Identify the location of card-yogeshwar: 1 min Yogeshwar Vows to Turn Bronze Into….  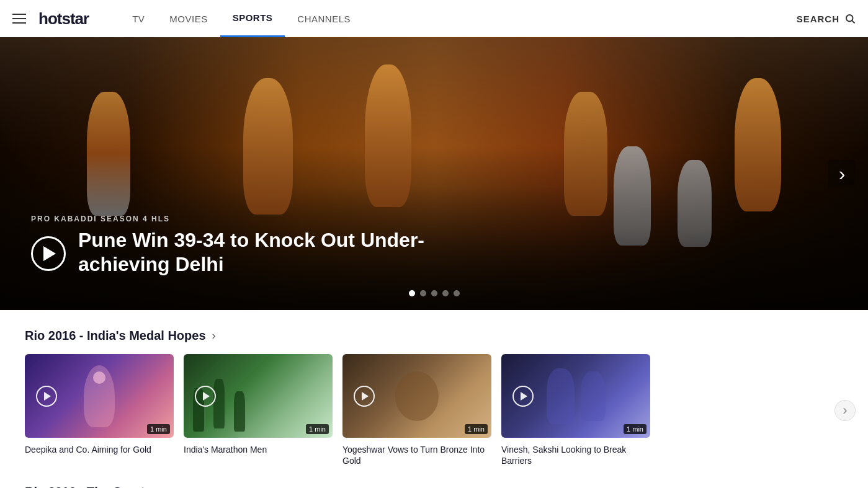
(417, 410).